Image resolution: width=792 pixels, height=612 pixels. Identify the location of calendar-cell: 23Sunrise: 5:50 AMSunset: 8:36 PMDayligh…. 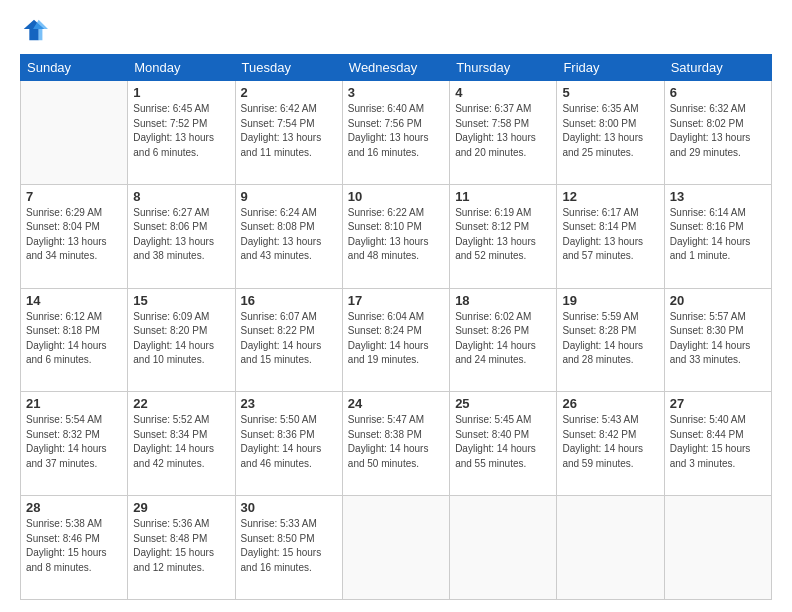
(288, 444).